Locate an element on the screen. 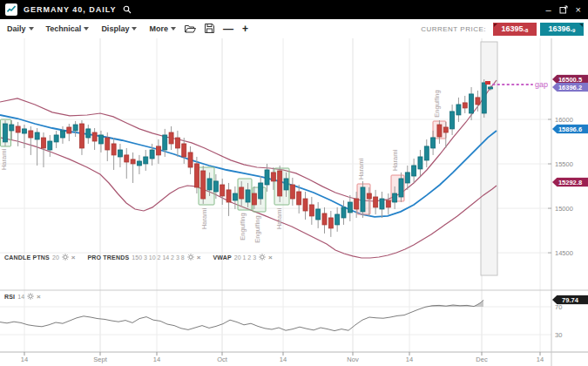  minimize-button: – is located at coordinates (548, 10).